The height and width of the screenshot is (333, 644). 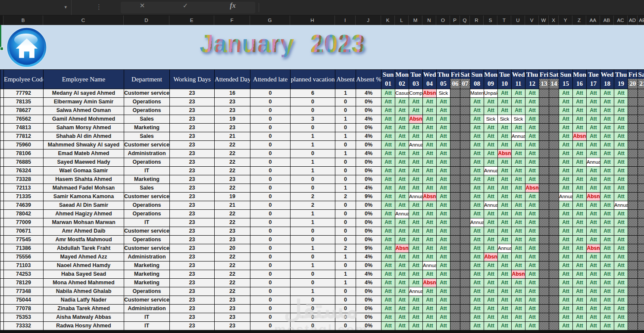 I want to click on day-header: Thu12, so click(x=532, y=79).